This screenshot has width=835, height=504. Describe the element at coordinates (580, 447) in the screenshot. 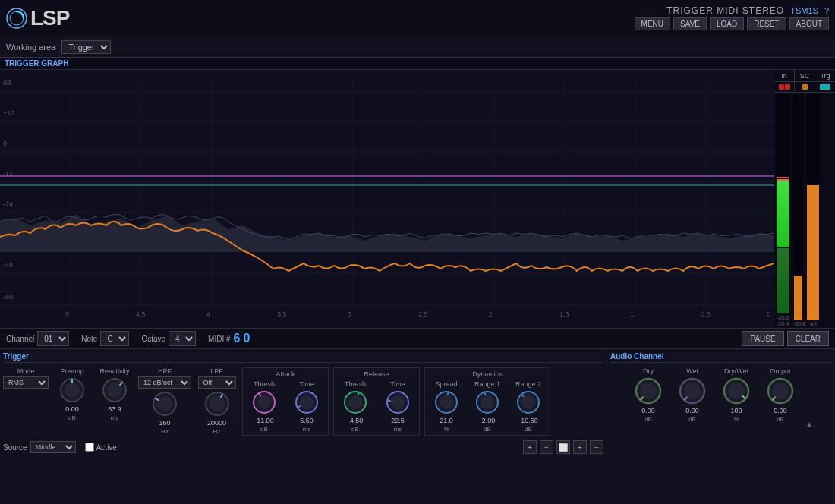

I see `add2-icon: +` at that location.